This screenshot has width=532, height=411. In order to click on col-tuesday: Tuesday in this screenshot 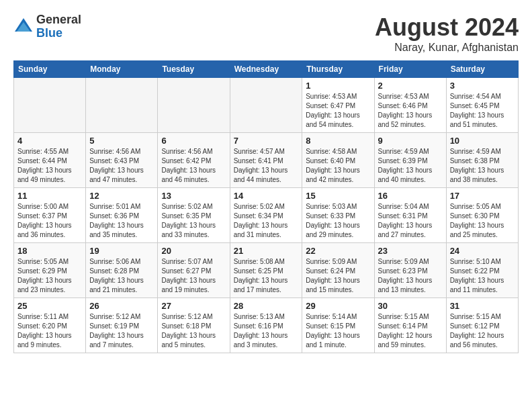, I will do `click(193, 70)`.